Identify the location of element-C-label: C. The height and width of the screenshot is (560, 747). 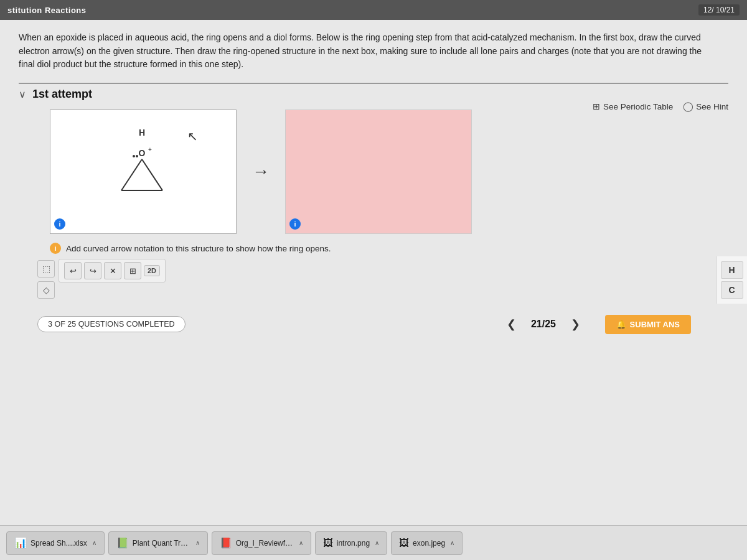
(731, 290).